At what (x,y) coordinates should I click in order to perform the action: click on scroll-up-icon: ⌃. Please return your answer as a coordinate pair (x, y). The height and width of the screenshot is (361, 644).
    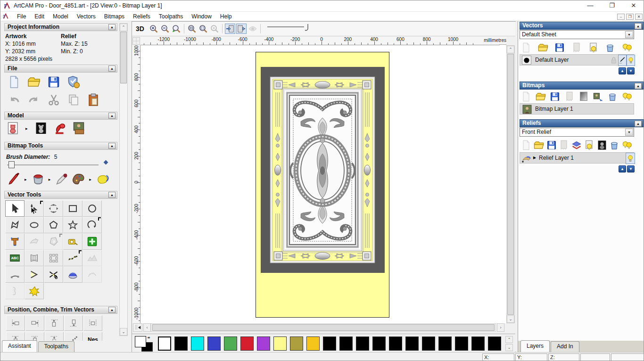
    Looking at the image, I should click on (124, 27).